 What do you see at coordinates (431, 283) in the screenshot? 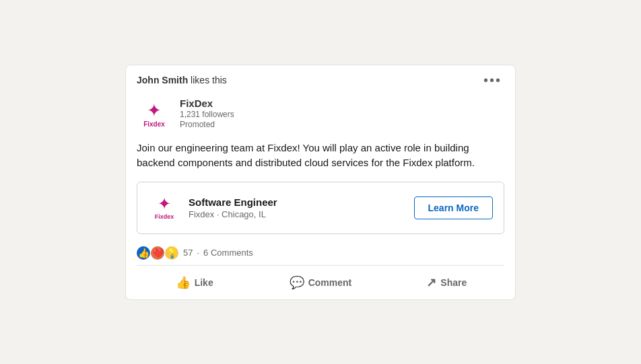
I see `share-icon: ↗` at bounding box center [431, 283].